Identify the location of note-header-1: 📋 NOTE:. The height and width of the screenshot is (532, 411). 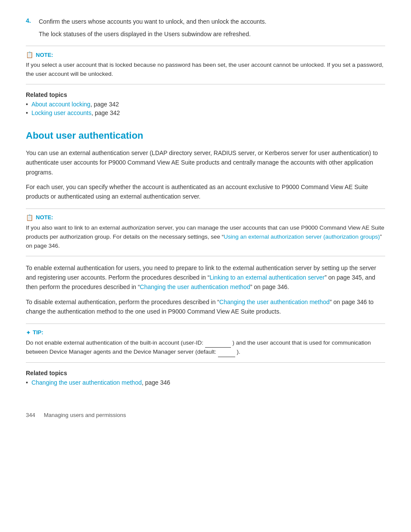
(206, 55).